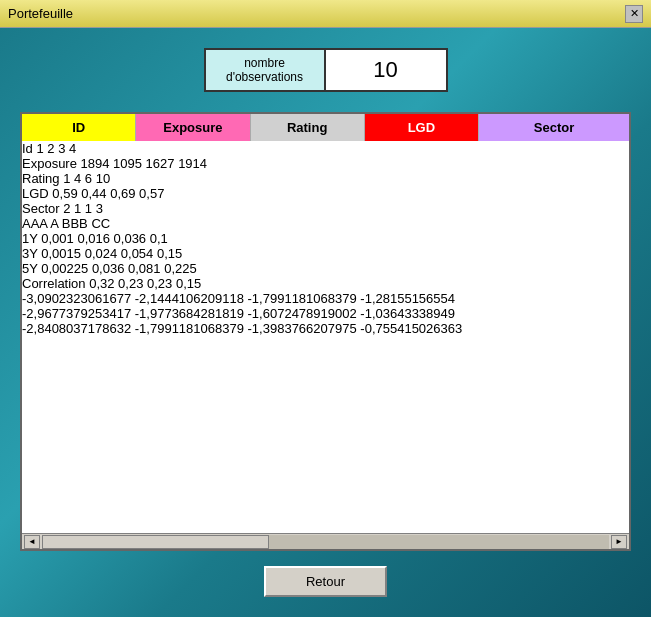 The height and width of the screenshot is (617, 651). I want to click on table-row: Sector 2 1 1 3, so click(326, 208).